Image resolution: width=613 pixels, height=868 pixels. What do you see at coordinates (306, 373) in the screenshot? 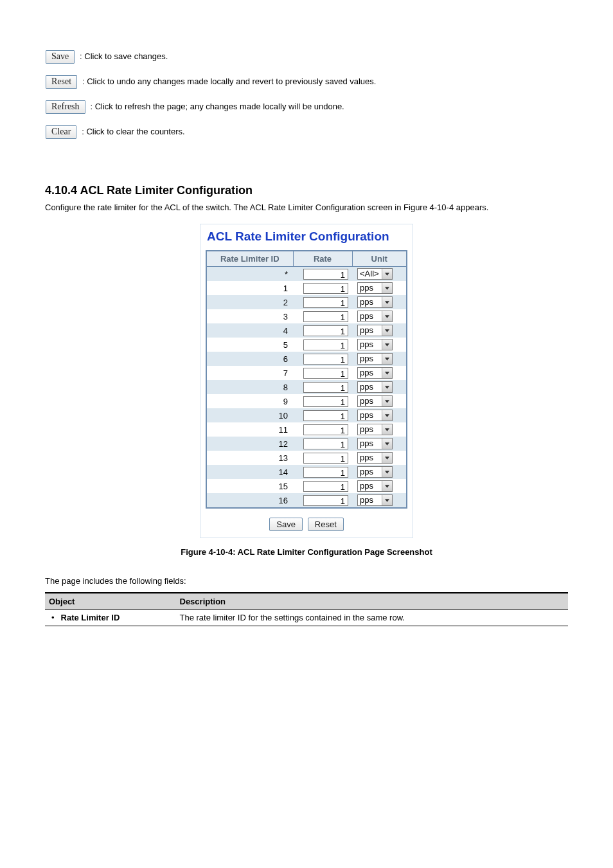
I see `table-row: 71pps` at bounding box center [306, 373].